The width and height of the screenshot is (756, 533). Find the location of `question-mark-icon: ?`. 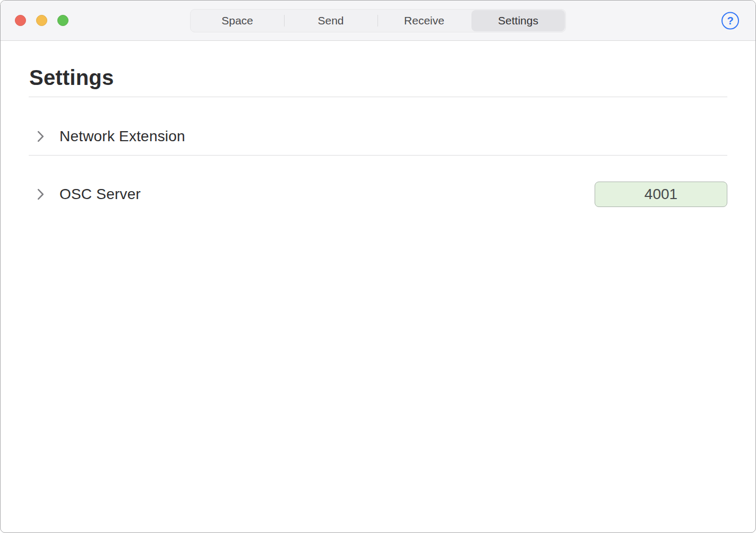

question-mark-icon: ? is located at coordinates (730, 21).